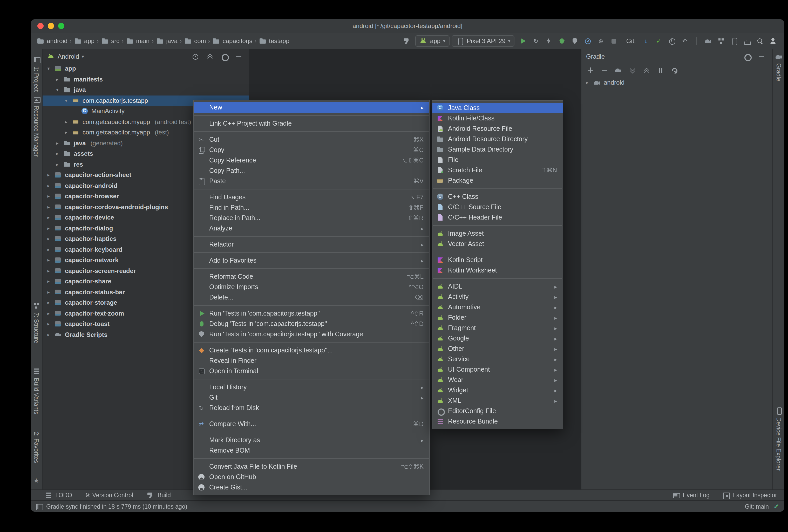 This screenshot has height=532, width=788. What do you see at coordinates (311, 324) in the screenshot?
I see `menu-item-debug-tests-in-com-capacitorjs-testapp: Debug 'Tests in 'com.capacitorjs.testapp…` at bounding box center [311, 324].